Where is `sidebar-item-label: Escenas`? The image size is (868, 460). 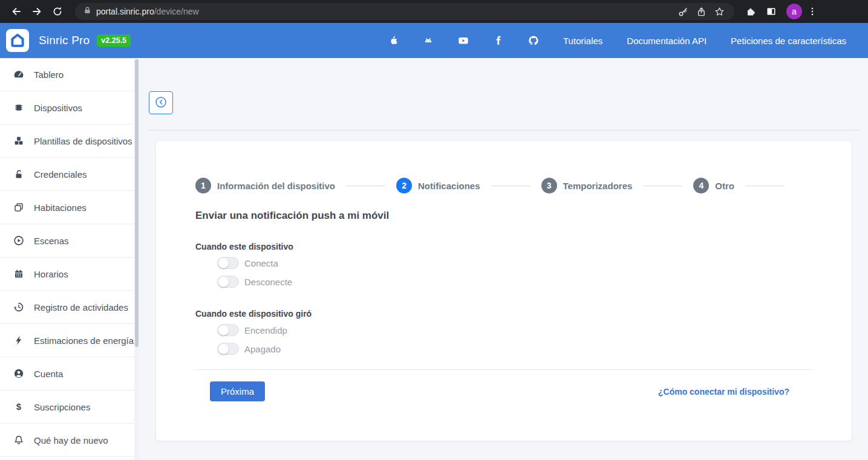 sidebar-item-label: Escenas is located at coordinates (51, 241).